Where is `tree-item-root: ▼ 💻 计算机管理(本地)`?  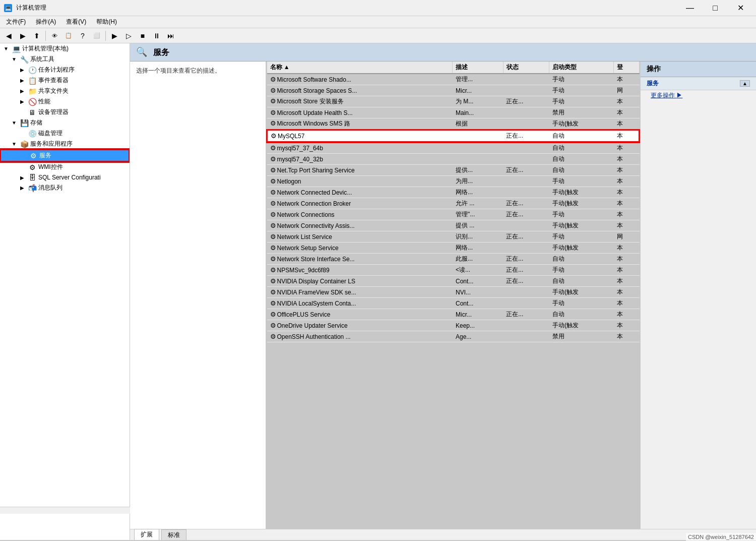
tree-item-root: ▼ 💻 计算机管理(本地) is located at coordinates (65, 48).